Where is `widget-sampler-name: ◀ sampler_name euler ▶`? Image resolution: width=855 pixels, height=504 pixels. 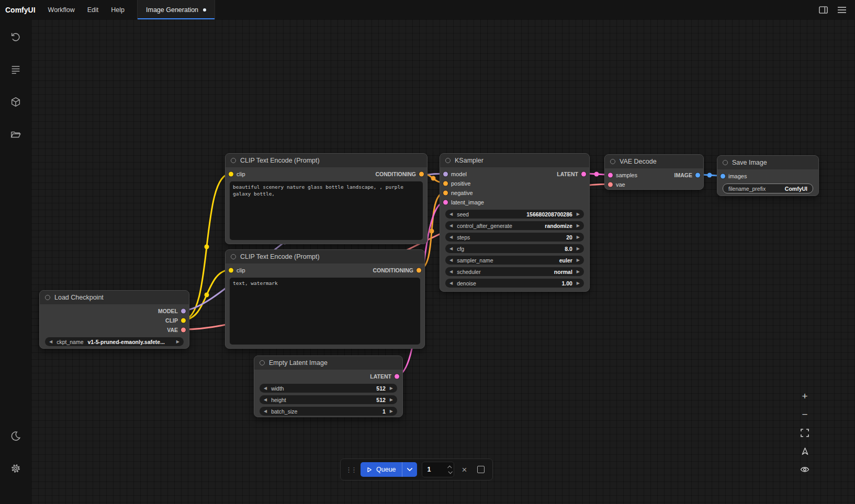
widget-sampler-name: ◀ sampler_name euler ▶ is located at coordinates (515, 260).